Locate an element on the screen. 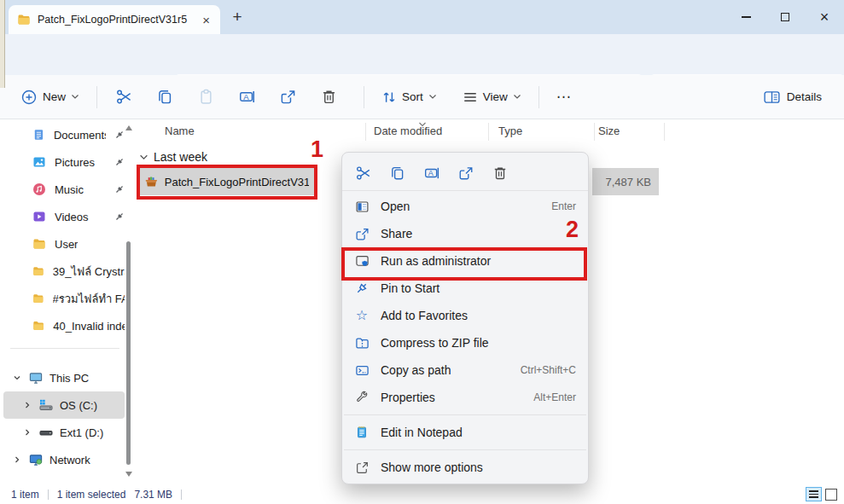 The image size is (844, 504). column-header-name: Name is located at coordinates (179, 131).